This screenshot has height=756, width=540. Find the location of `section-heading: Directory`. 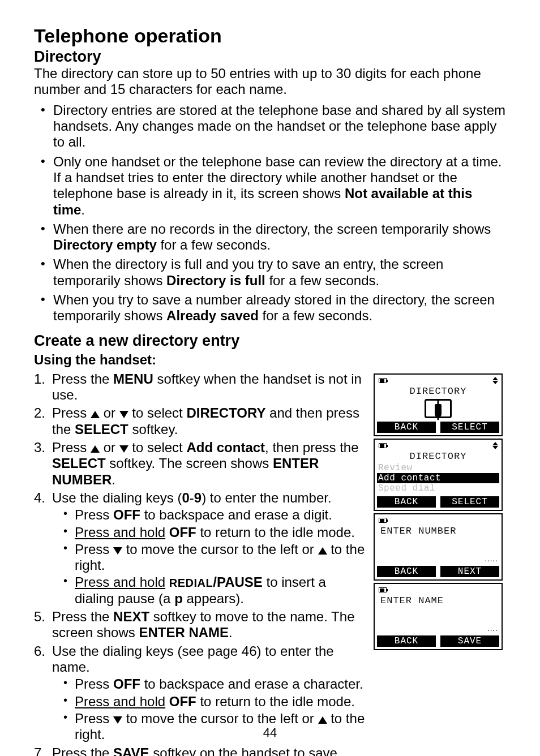

section-heading: Directory is located at coordinates (270, 57).